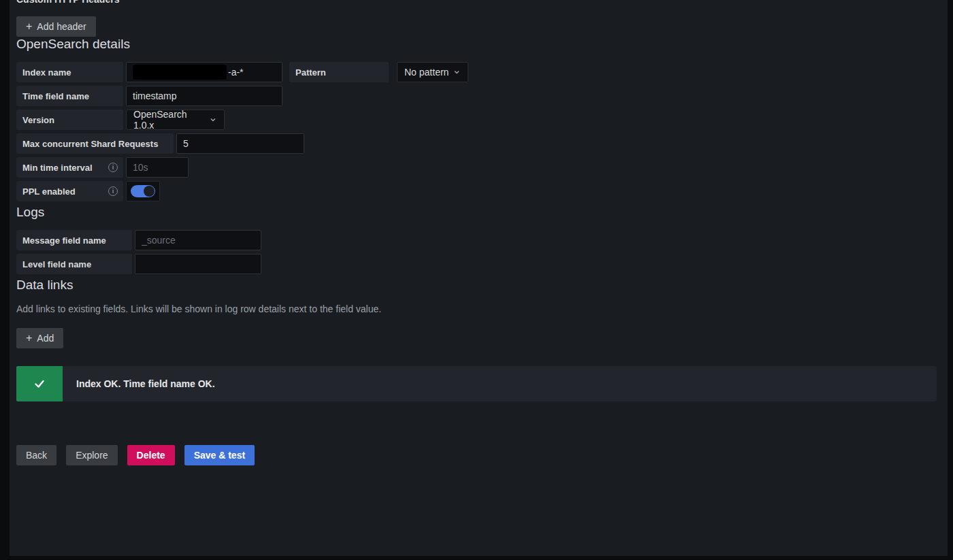 Image resolution: width=953 pixels, height=560 pixels. I want to click on max-shard-label: Max concurrent Shard Requests, so click(95, 144).